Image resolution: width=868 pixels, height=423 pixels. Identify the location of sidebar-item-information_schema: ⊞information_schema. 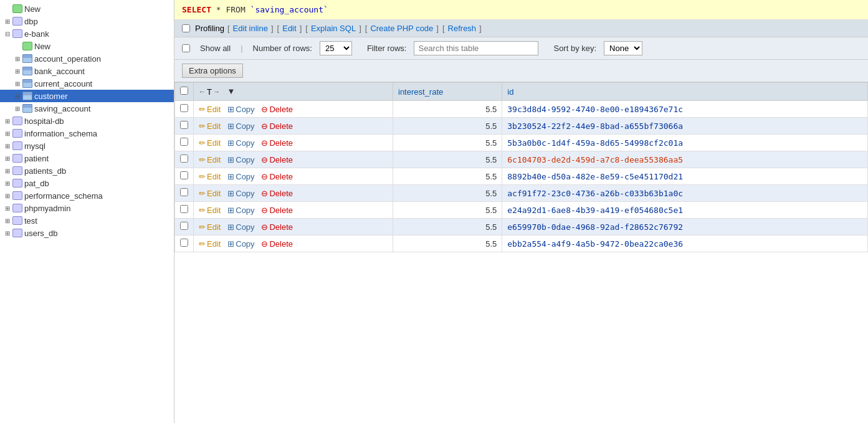
(87, 133).